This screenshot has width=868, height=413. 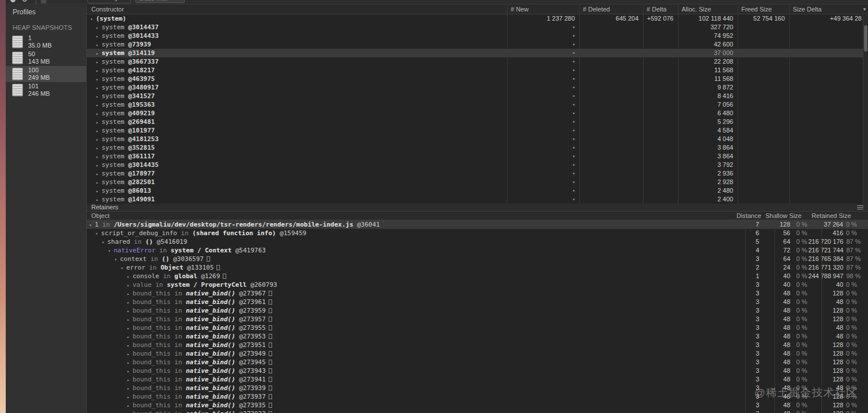 I want to click on constructor-row: ▸system @352815•3 864, so click(x=478, y=148).